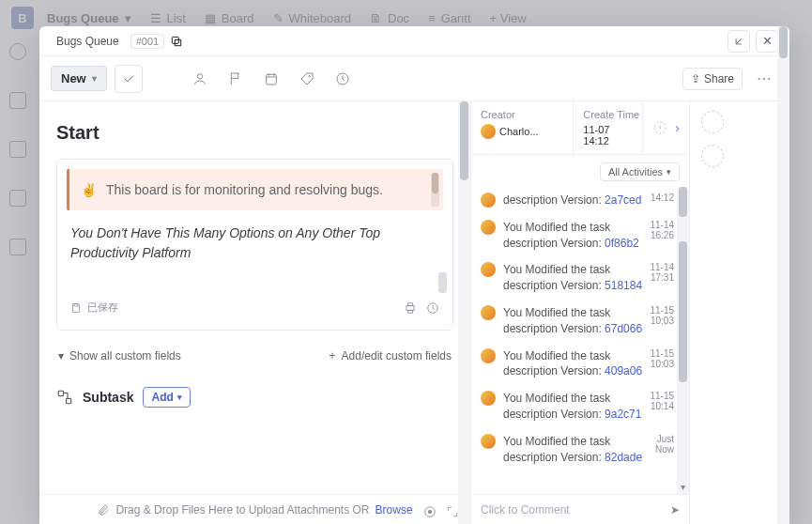  I want to click on add-subtask-button: Add▾, so click(166, 397).